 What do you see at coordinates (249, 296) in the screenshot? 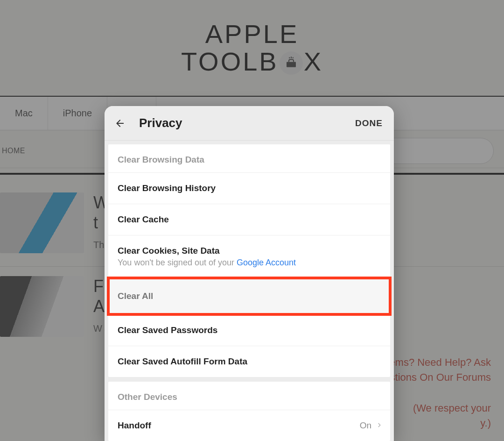
I see `clear-all-item: Clear All` at bounding box center [249, 296].